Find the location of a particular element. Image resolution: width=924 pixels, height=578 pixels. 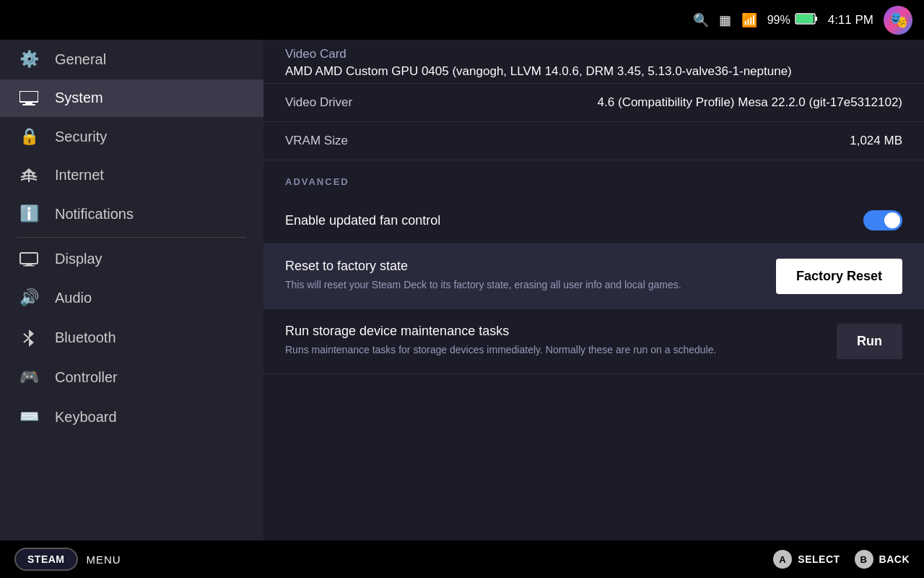

vram-value: 1,024 MB is located at coordinates (673, 141).